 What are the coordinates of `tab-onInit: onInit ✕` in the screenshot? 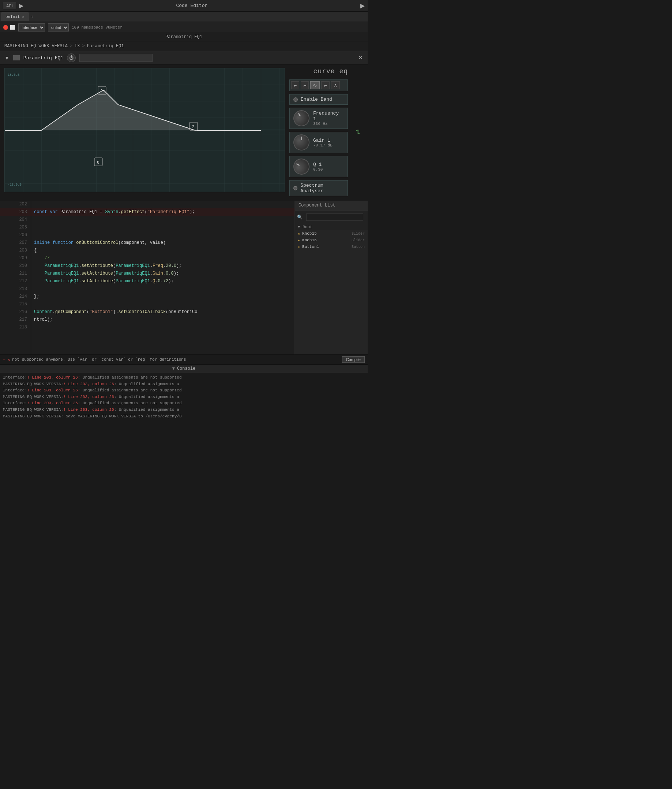 It's located at (15, 17).